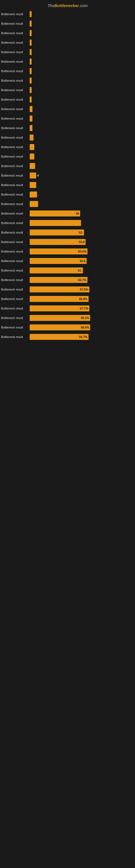 The width and height of the screenshot is (135, 868). What do you see at coordinates (68, 289) in the screenshot?
I see `table-row: Bottleneck result57.5%` at bounding box center [68, 289].